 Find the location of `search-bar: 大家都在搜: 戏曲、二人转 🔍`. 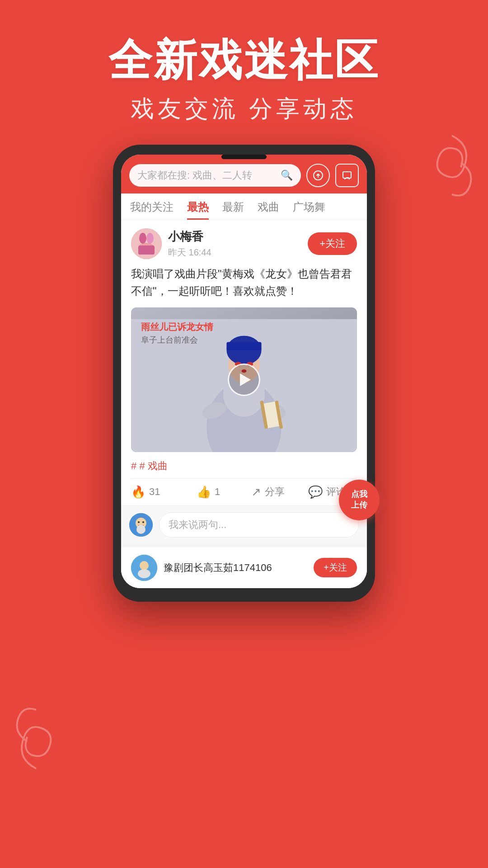

search-bar: 大家都在搜: 戏曲、二人转 🔍 is located at coordinates (215, 175).